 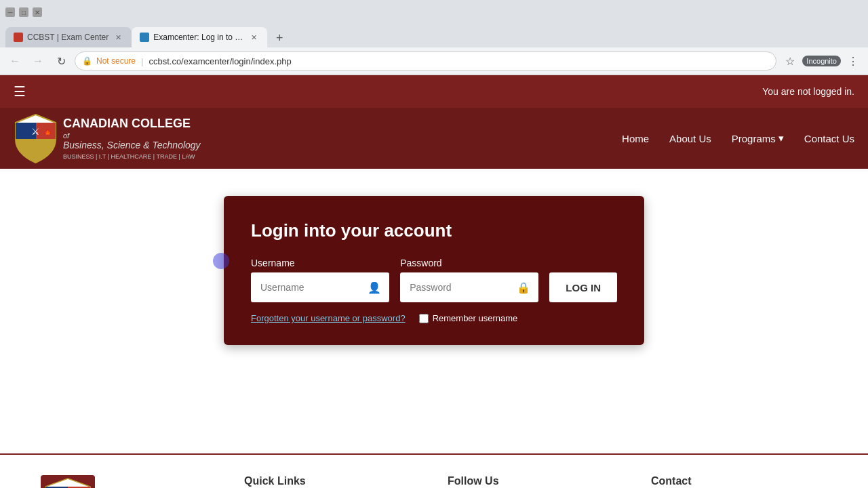 I want to click on username-group: Username 👤, so click(x=320, y=280).